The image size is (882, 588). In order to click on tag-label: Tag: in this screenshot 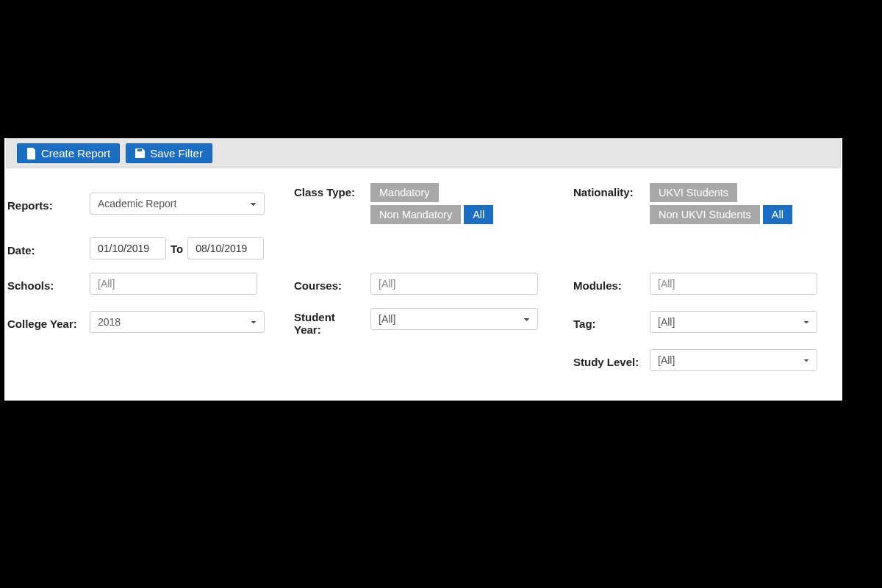, I will do `click(609, 322)`.